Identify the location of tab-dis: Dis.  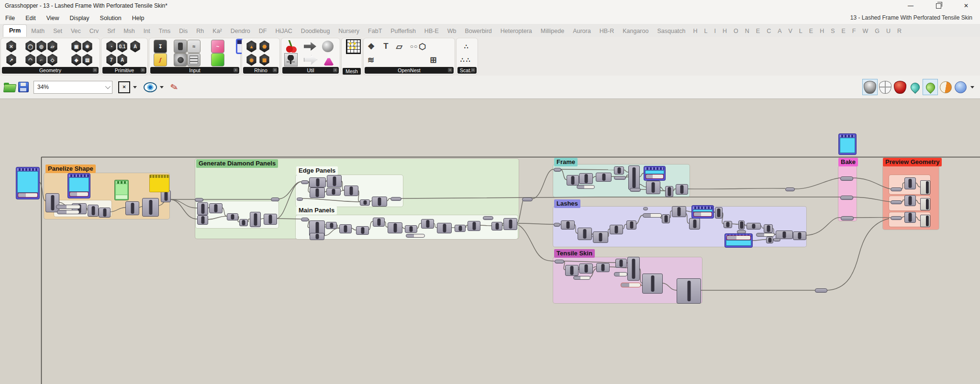
(183, 32).